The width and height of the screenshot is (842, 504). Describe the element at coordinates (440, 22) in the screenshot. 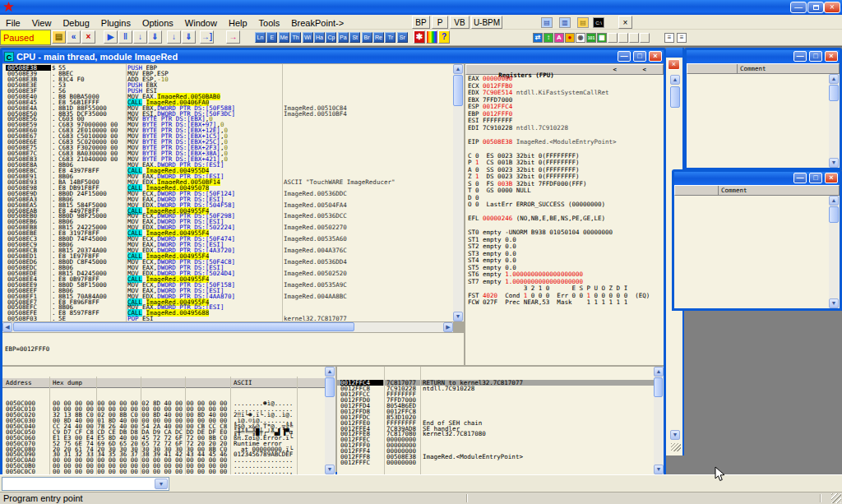

I see `plugin-button-p: P` at that location.